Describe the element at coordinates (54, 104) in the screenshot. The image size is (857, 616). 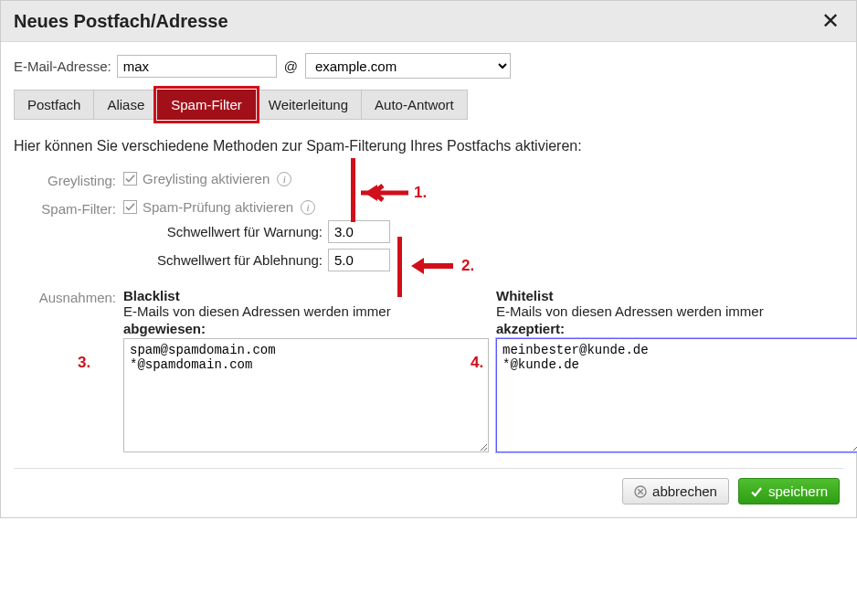
I see `tab-postfach: Postfach` at that location.